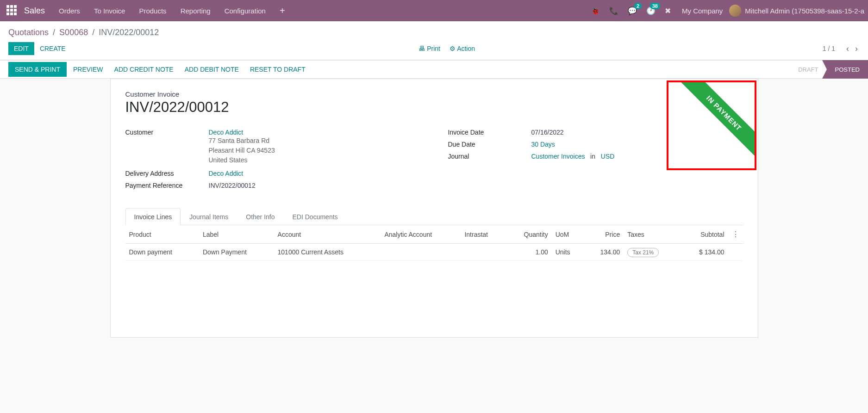 This screenshot has height=413, width=868. What do you see at coordinates (69, 11) in the screenshot?
I see `menu-orders: Orders` at bounding box center [69, 11].